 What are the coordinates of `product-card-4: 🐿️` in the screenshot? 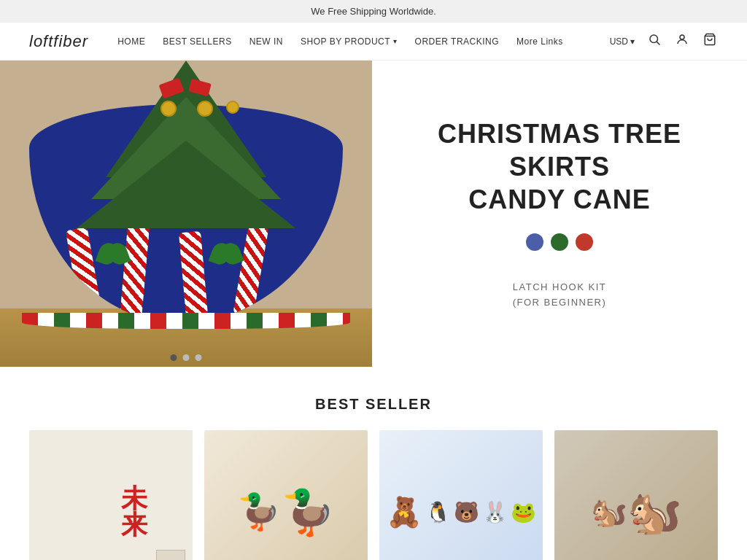 It's located at (636, 495).